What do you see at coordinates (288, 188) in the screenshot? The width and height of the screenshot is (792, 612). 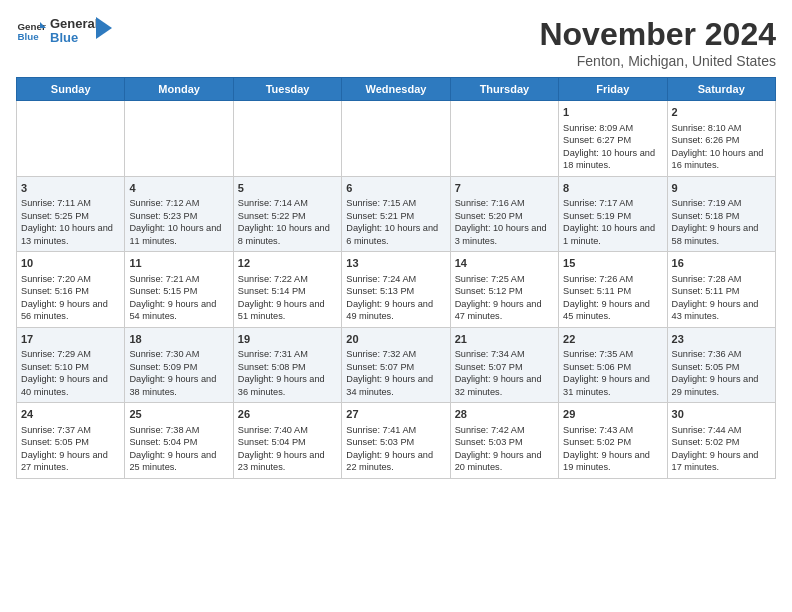 I see `day-number: 5` at bounding box center [288, 188].